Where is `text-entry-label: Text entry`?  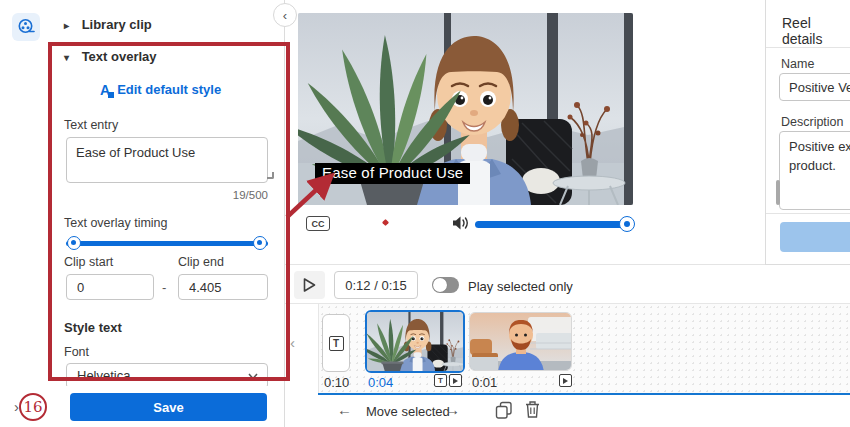
text-entry-label: Text entry is located at coordinates (91, 125).